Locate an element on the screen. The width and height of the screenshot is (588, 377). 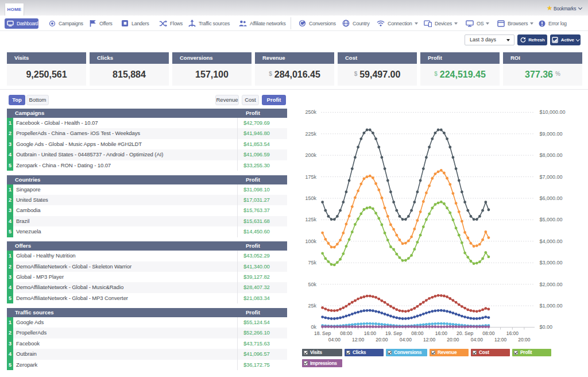
svg-text: $4,000.00 is located at coordinates (551, 241).